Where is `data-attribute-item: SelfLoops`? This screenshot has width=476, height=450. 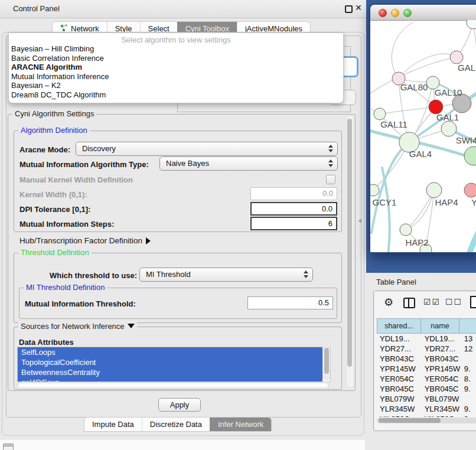 data-attribute-item: SelfLoops is located at coordinates (170, 352).